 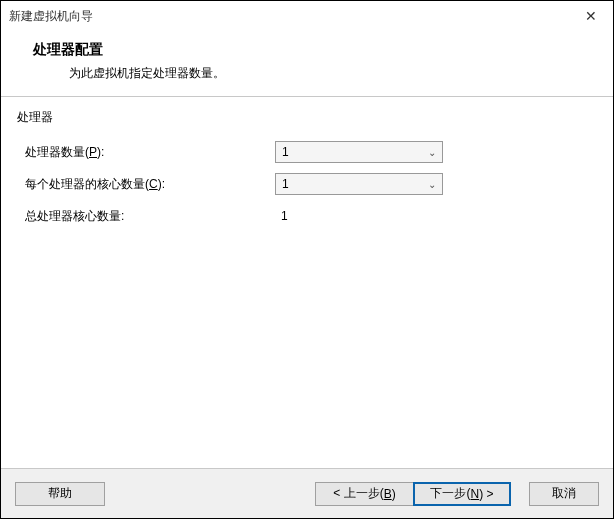 I want to click on next-button: 下一步(N) >, so click(x=462, y=494).